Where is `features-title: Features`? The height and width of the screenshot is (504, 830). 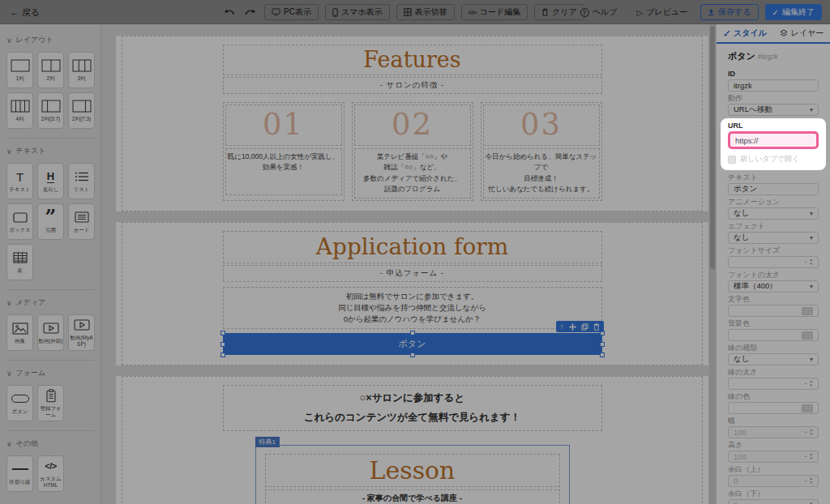
features-title: Features is located at coordinates (413, 60).